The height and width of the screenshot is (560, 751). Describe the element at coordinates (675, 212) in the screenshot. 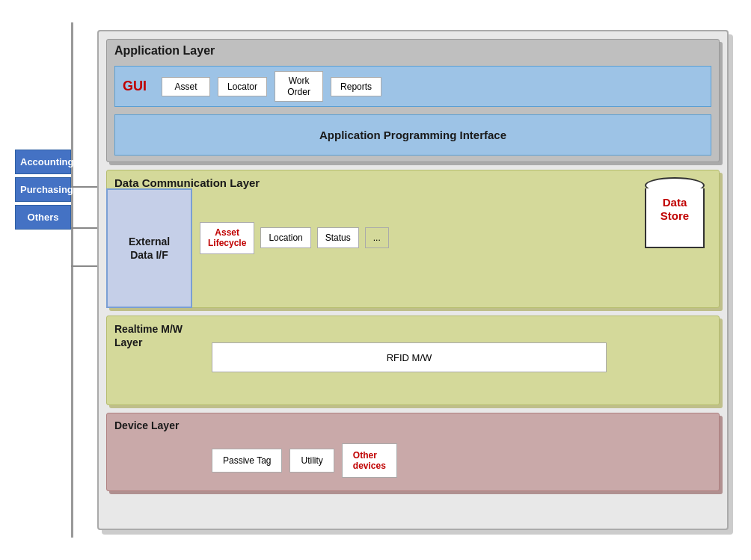

I see `data-store-cylinder: DataStore` at that location.